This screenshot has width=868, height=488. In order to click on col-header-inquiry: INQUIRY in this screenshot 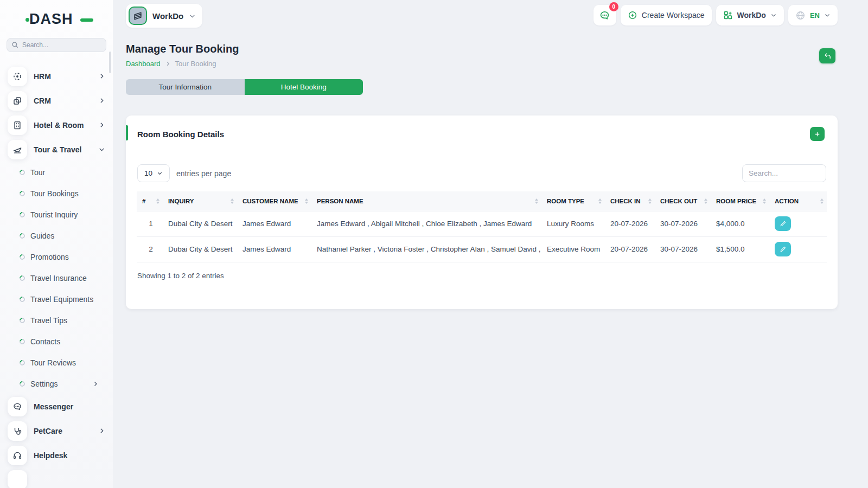, I will do `click(200, 201)`.